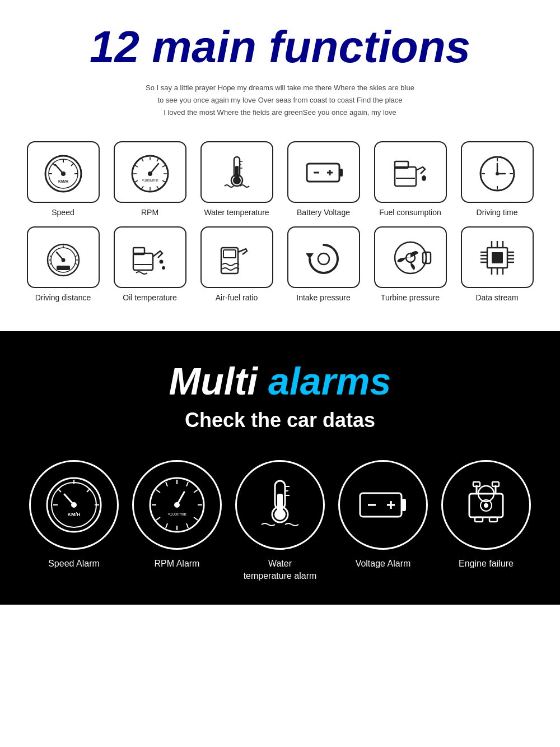  Describe the element at coordinates (236, 212) in the screenshot. I see `water-temp-label: Water temperature` at that location.